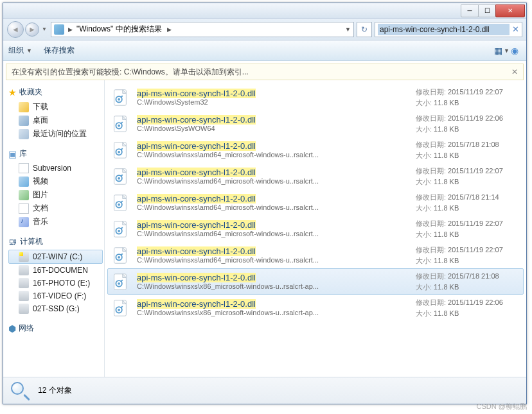 This screenshot has width=532, height=414. What do you see at coordinates (54, 229) in the screenshot?
I see `navigation-pane: ★收藏夹 下载 桌面 最近访问的位置 ▣库 Subversion 视频 图片 文…` at bounding box center [54, 229].